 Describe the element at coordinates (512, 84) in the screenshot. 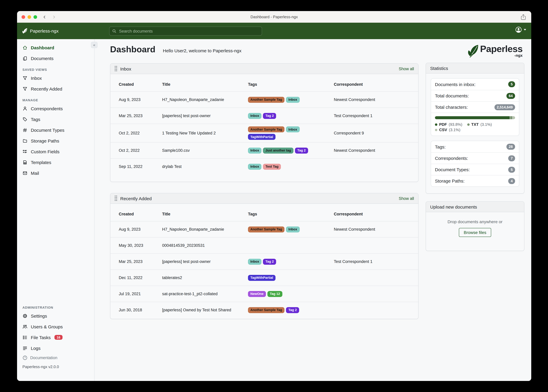

I see `stat-value-badge: 5` at that location.